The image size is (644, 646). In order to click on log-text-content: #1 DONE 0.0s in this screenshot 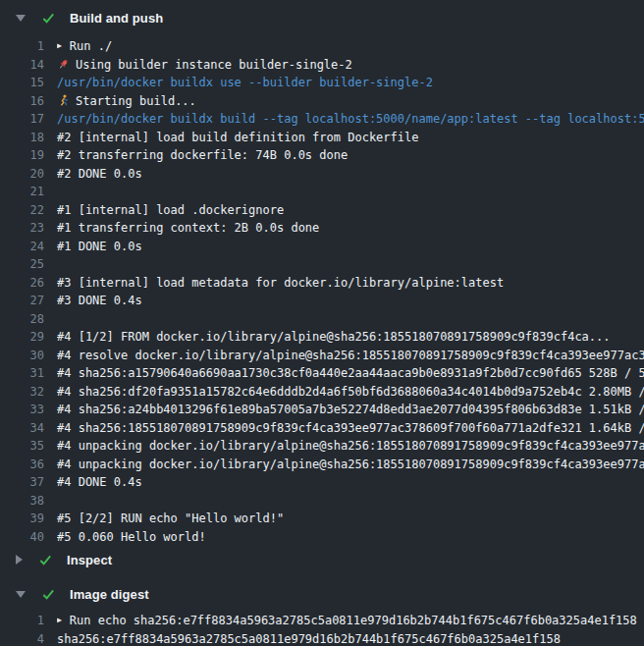, I will do `click(100, 247)`.